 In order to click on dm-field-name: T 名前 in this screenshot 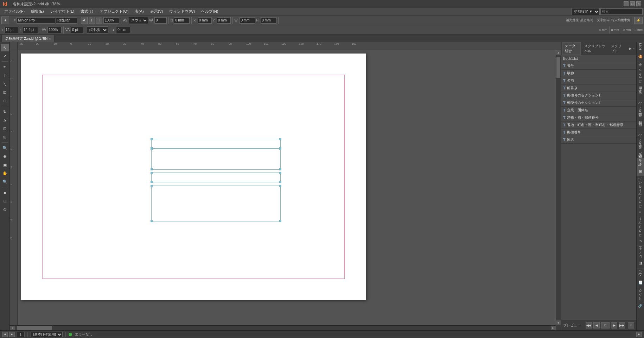, I will do `click(599, 81)`.